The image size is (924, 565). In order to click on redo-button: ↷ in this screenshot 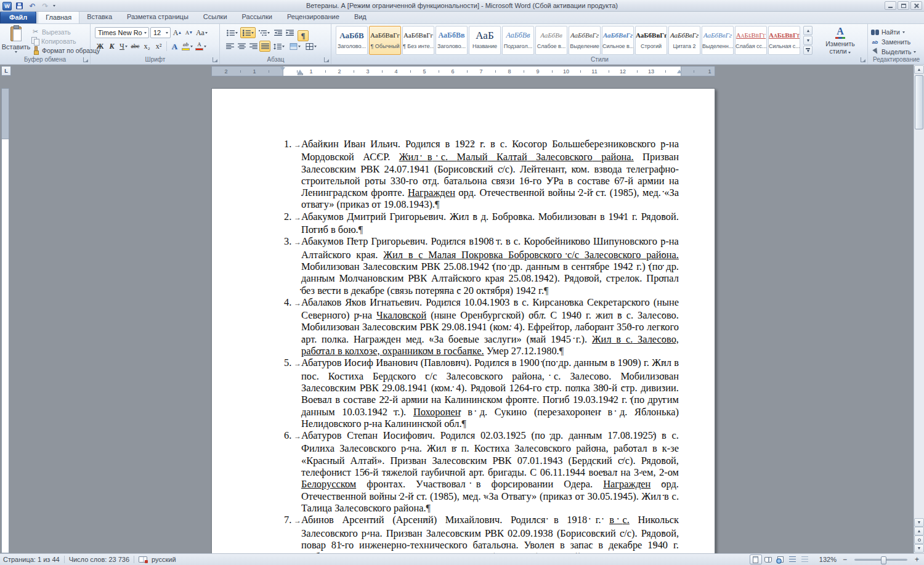, I will do `click(46, 6)`.